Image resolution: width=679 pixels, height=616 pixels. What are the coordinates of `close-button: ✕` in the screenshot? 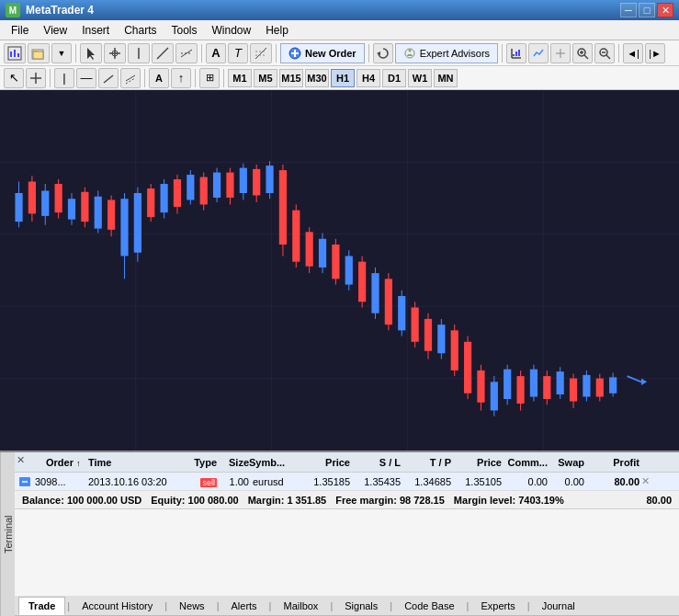 It's located at (665, 10).